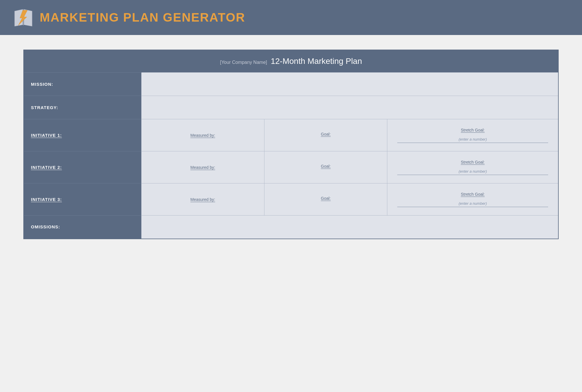 The width and height of the screenshot is (582, 392). What do you see at coordinates (326, 198) in the screenshot?
I see `initiative3-goal: Goal:` at bounding box center [326, 198].